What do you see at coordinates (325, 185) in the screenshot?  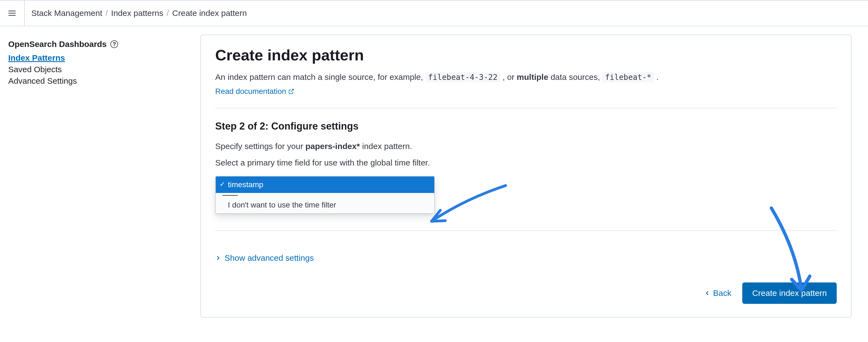 I see `dropdown-option-timestamp: timestamp` at bounding box center [325, 185].